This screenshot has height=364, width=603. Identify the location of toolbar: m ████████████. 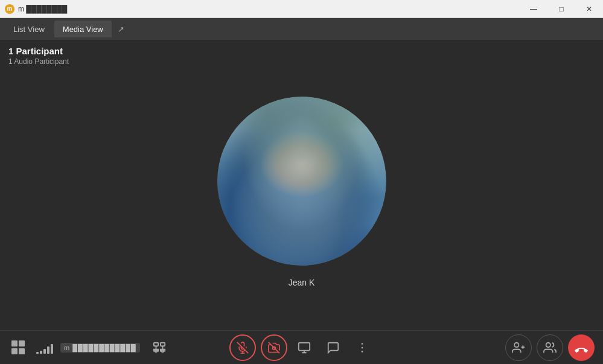
(302, 347).